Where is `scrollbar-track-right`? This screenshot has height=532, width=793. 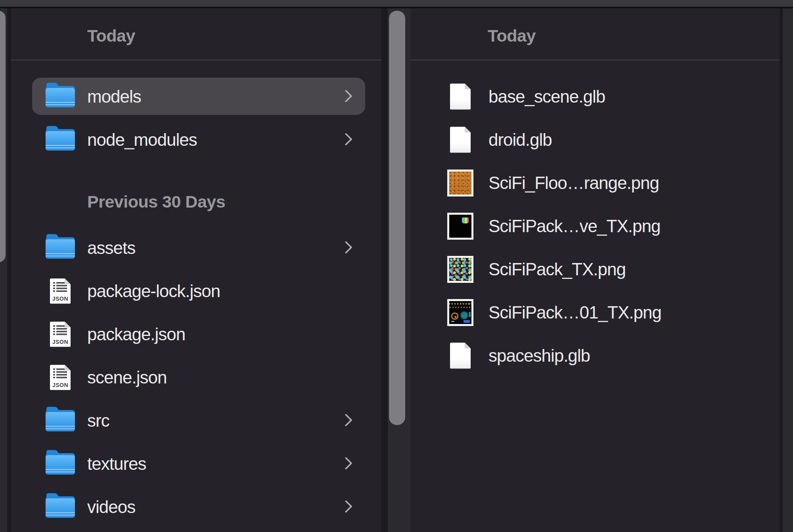
scrollbar-track-right is located at coordinates (788, 270).